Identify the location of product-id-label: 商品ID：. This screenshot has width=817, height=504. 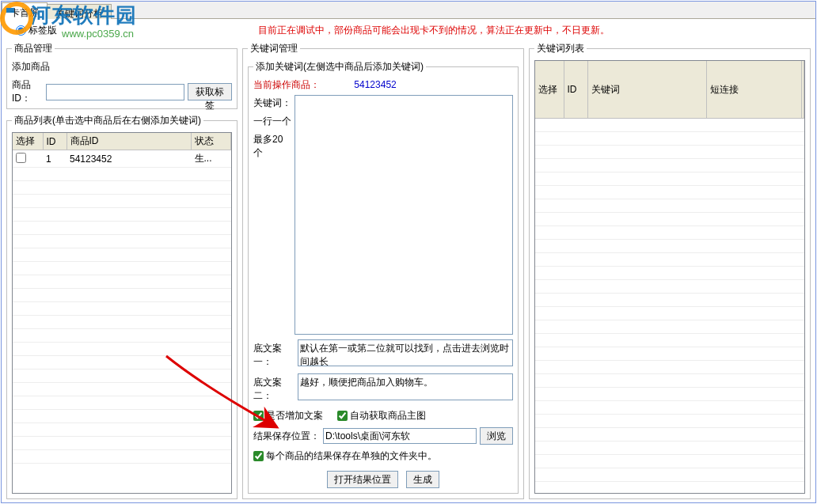
(27, 92).